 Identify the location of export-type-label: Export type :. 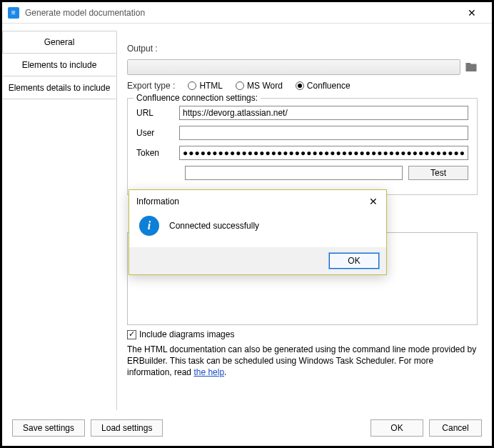
(151, 86).